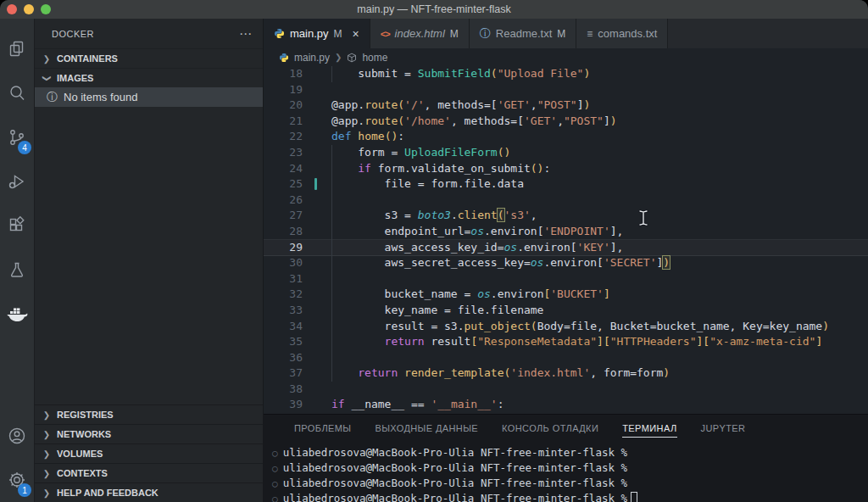 The height and width of the screenshot is (502, 868). Describe the element at coordinates (283, 105) in the screenshot. I see `line-number: 20` at that location.